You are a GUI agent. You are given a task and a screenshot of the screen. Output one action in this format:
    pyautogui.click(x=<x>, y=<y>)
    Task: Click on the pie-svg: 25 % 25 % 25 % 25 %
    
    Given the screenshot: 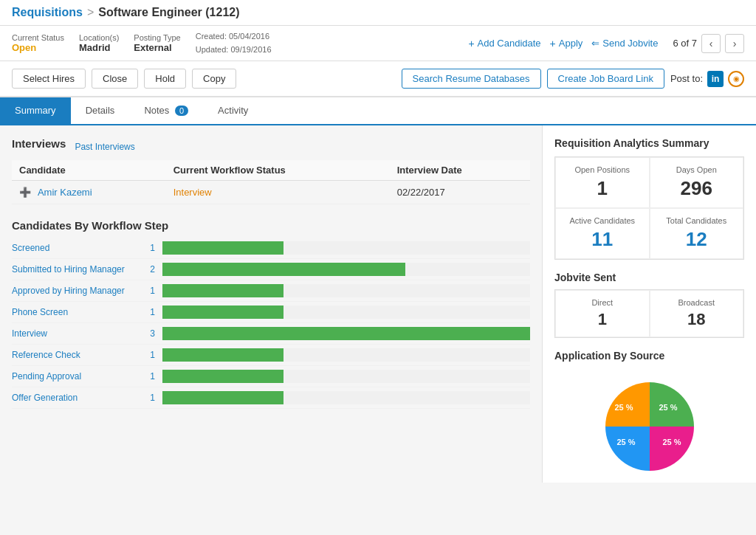 What is the action you would take?
    pyautogui.click(x=650, y=419)
    